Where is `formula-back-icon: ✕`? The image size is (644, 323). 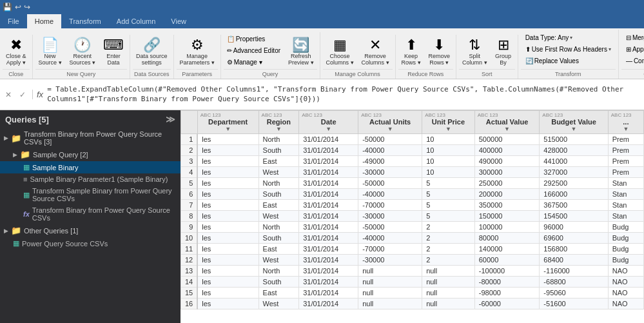 formula-back-icon: ✕ is located at coordinates (8, 95).